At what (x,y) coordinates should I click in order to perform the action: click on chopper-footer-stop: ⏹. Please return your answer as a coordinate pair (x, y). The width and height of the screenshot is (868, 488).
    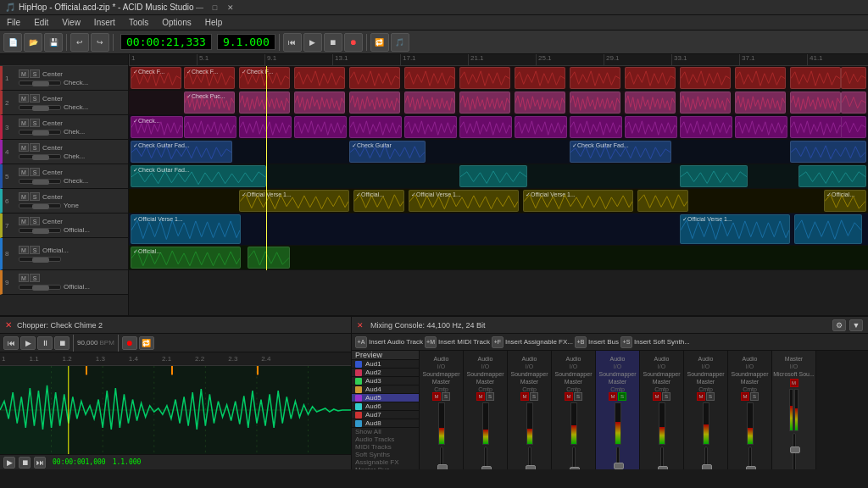
    Looking at the image, I should click on (25, 463).